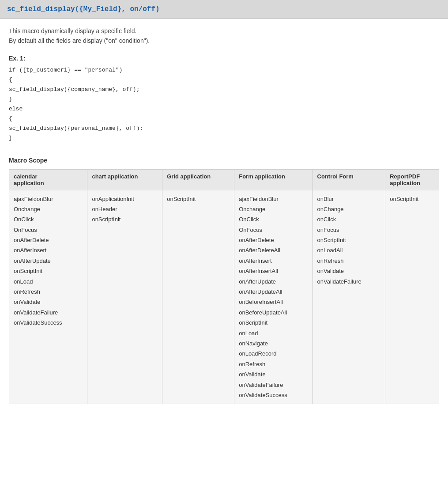 Image resolution: width=448 pixels, height=477 pixels. What do you see at coordinates (274, 297) in the screenshot?
I see `cell-form: ajaxFieldonBlurOnchangeOnClickOnFocusonA…` at bounding box center [274, 297].